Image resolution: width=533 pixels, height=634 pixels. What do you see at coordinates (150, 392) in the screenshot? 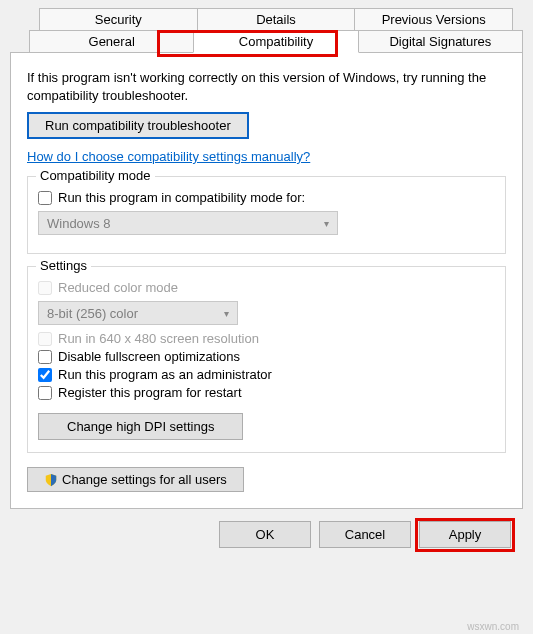
I see `register-restart-label: Register this program for restart` at bounding box center [150, 392].